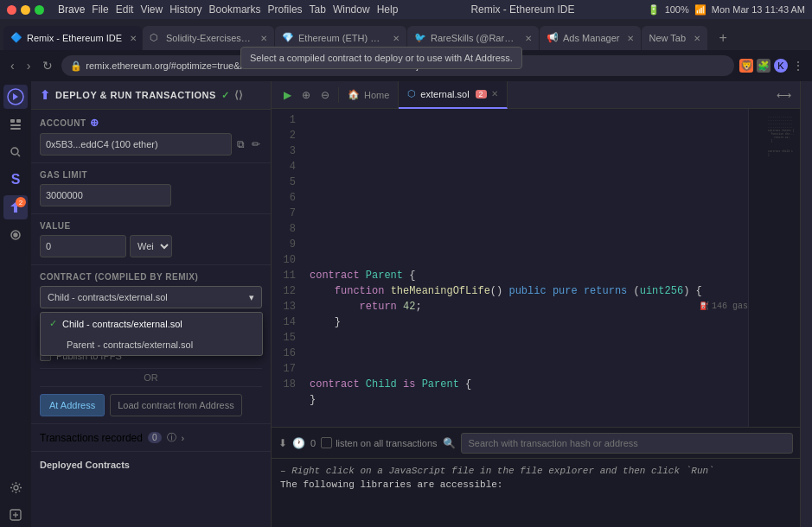 The image size is (812, 527). I want to click on gas-limit-label: GAS LIMIT, so click(150, 175).